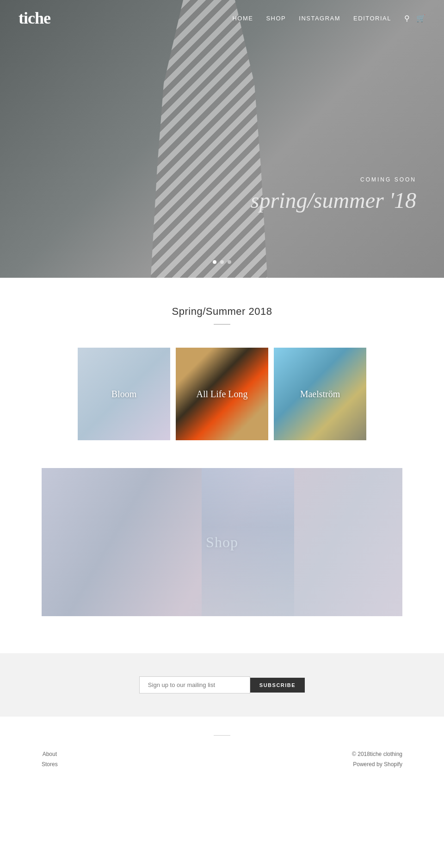  What do you see at coordinates (222, 394) in the screenshot?
I see `collection-alllifelong: All Life Long` at bounding box center [222, 394].